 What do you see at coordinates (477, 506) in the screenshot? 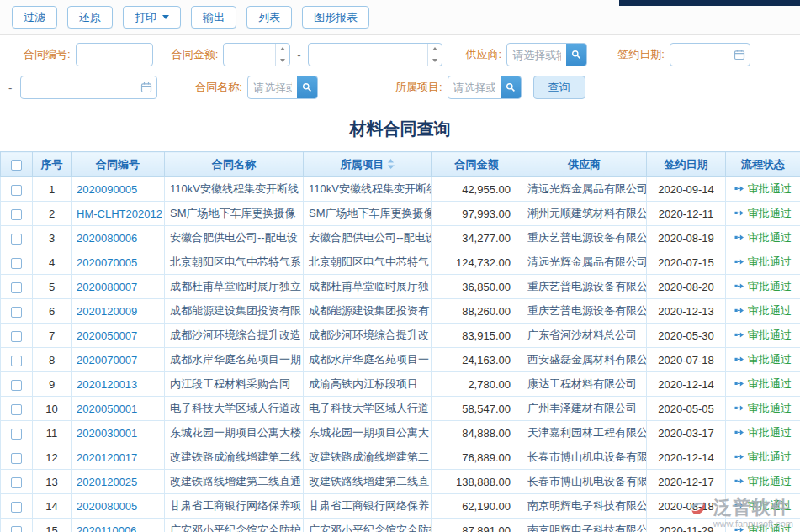
I see `amount-cell: 62,190.00` at bounding box center [477, 506].